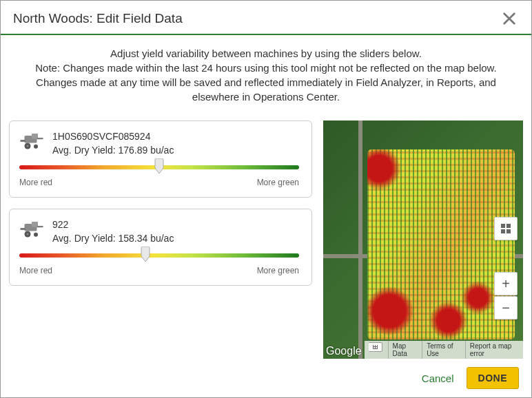 The height and width of the screenshot is (398, 532). Describe the element at coordinates (344, 351) in the screenshot. I see `google-logo: Google` at that location.